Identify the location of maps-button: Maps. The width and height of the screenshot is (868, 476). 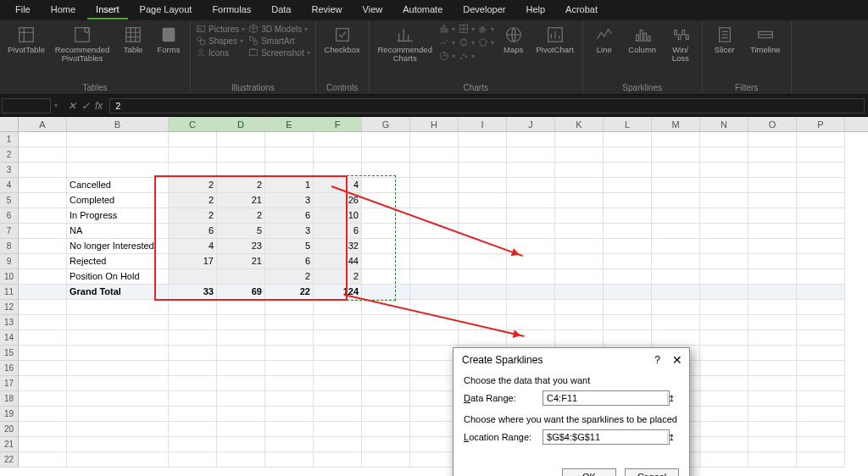
(514, 40).